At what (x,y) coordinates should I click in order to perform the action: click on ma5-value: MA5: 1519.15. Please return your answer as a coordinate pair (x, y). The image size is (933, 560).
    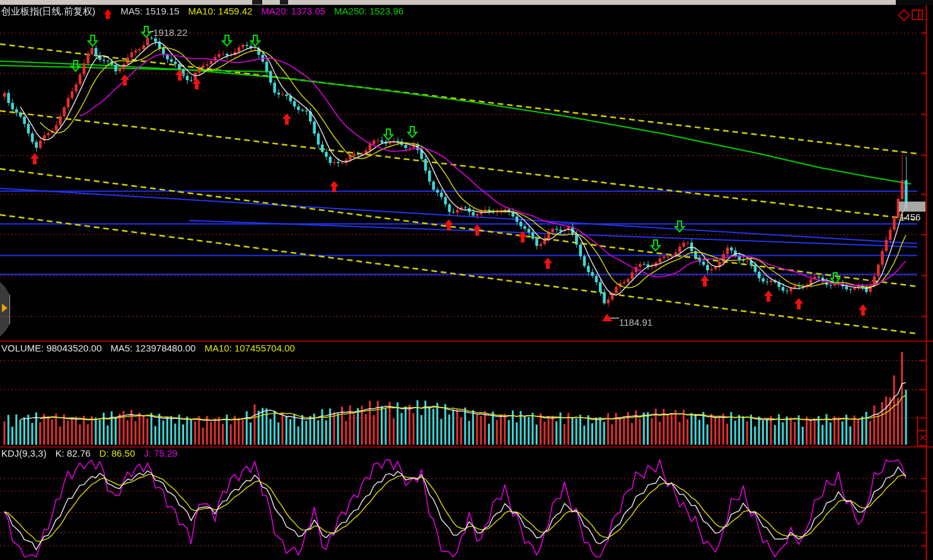
    Looking at the image, I should click on (150, 11).